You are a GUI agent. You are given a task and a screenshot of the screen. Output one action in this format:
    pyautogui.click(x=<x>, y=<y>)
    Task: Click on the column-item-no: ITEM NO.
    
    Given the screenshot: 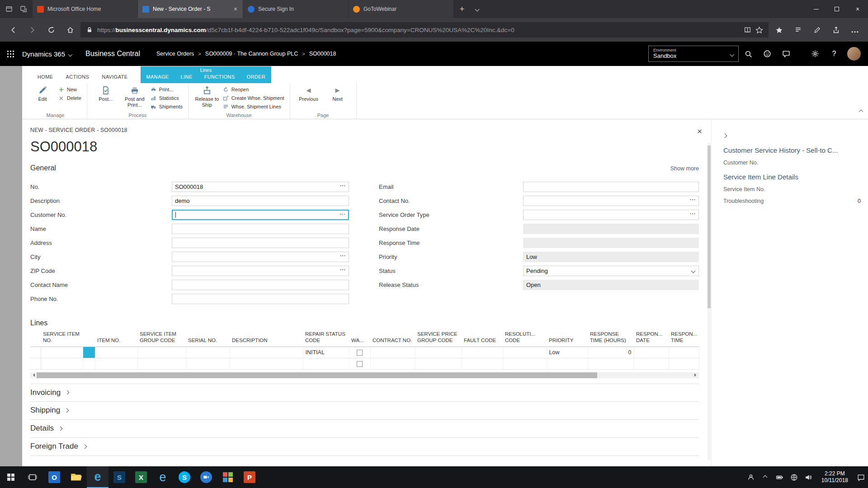 What is the action you would take?
    pyautogui.click(x=116, y=339)
    